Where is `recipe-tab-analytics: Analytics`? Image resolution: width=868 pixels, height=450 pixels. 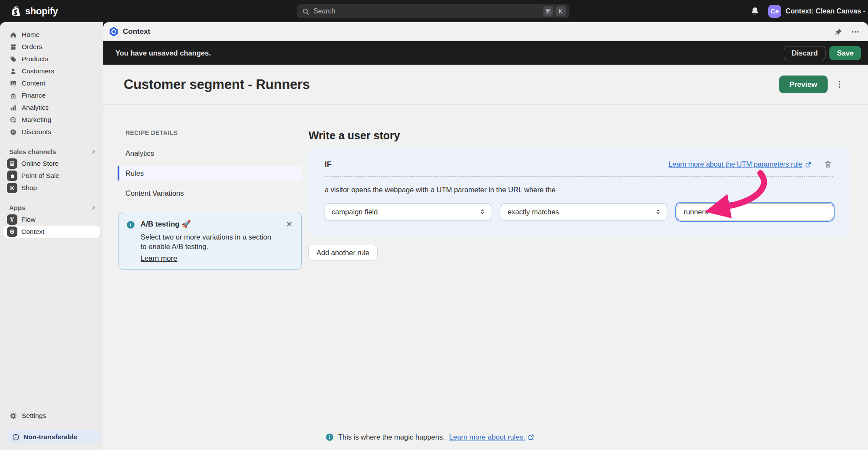 recipe-tab-analytics: Analytics is located at coordinates (210, 153).